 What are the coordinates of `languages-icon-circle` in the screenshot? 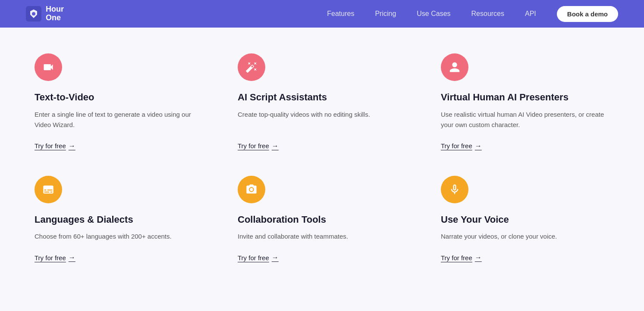 It's located at (48, 190).